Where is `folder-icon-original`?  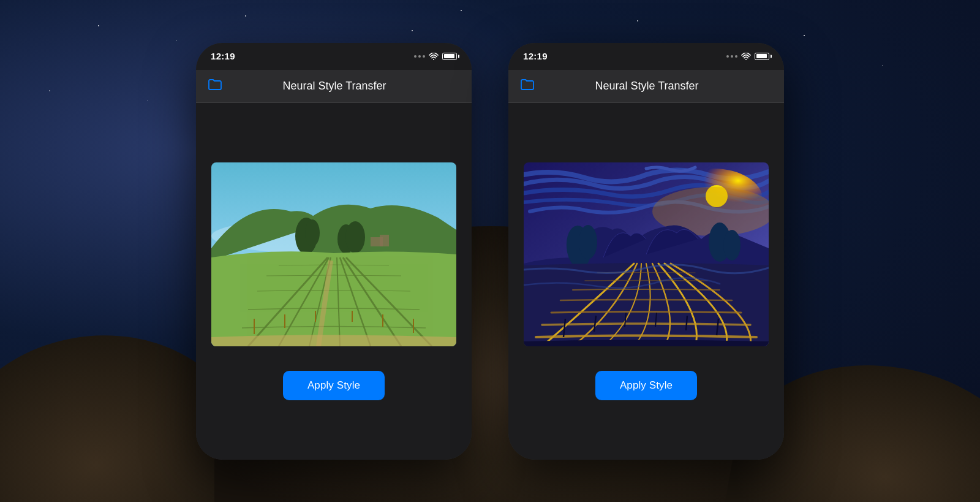 folder-icon-original is located at coordinates (215, 86).